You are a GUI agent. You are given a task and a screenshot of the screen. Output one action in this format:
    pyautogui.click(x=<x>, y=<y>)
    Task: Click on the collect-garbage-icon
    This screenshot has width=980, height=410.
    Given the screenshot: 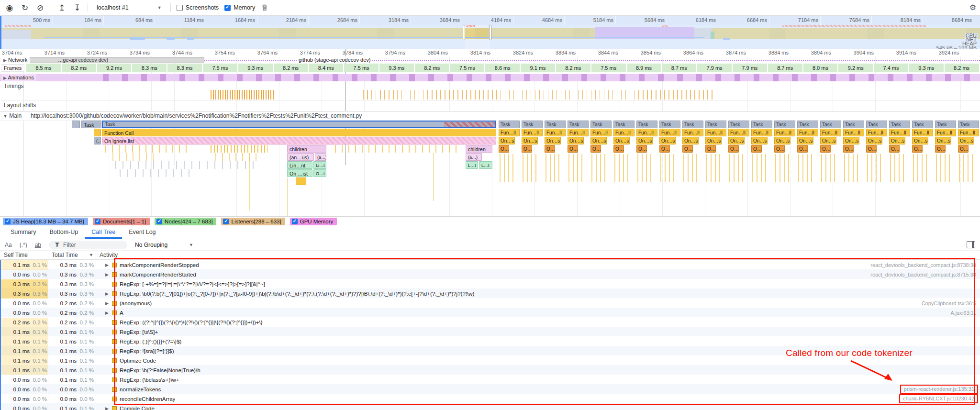 What is the action you would take?
    pyautogui.click(x=265, y=8)
    